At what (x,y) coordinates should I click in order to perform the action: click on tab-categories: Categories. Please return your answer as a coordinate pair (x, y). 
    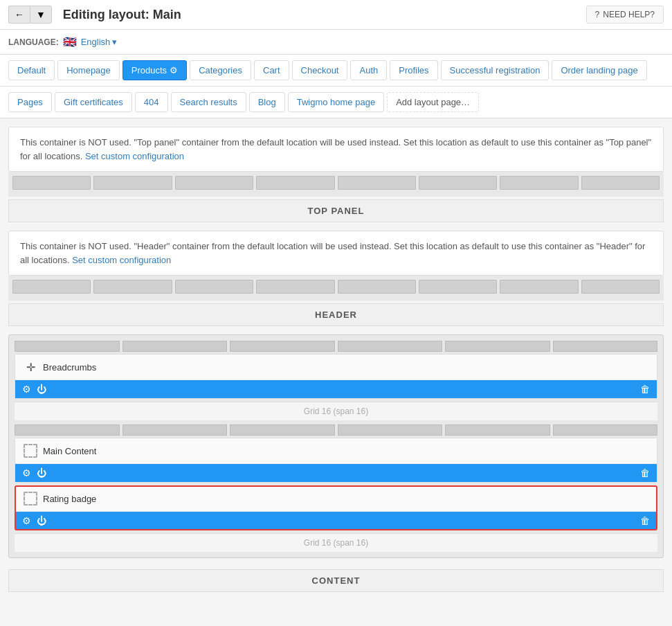
    Looking at the image, I should click on (220, 71).